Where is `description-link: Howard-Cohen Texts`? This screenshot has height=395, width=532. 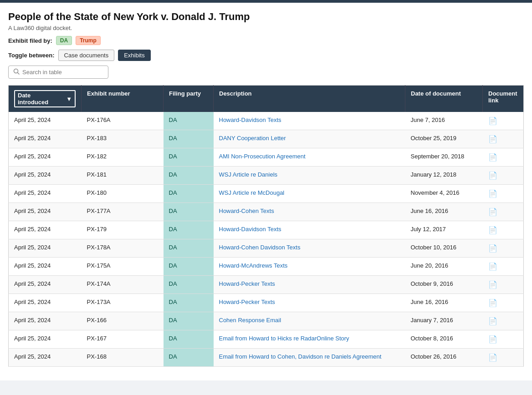
description-link: Howard-Cohen Texts is located at coordinates (247, 211).